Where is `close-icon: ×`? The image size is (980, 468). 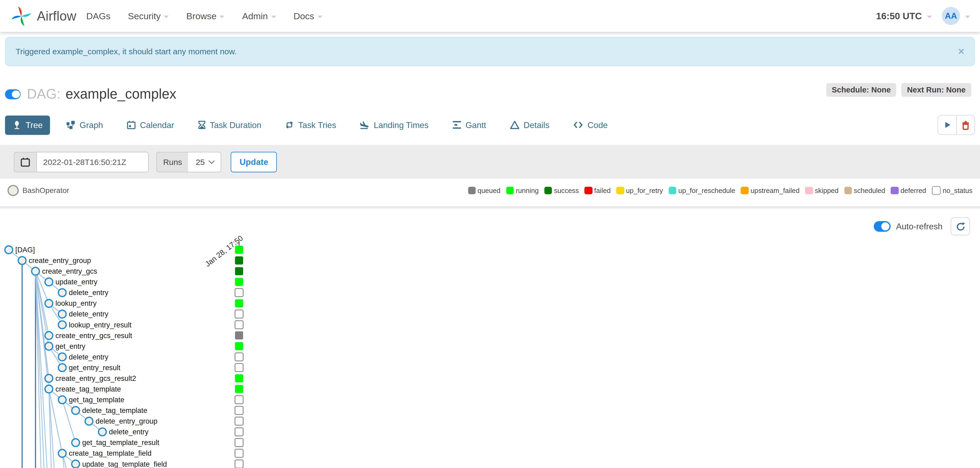 close-icon: × is located at coordinates (961, 52).